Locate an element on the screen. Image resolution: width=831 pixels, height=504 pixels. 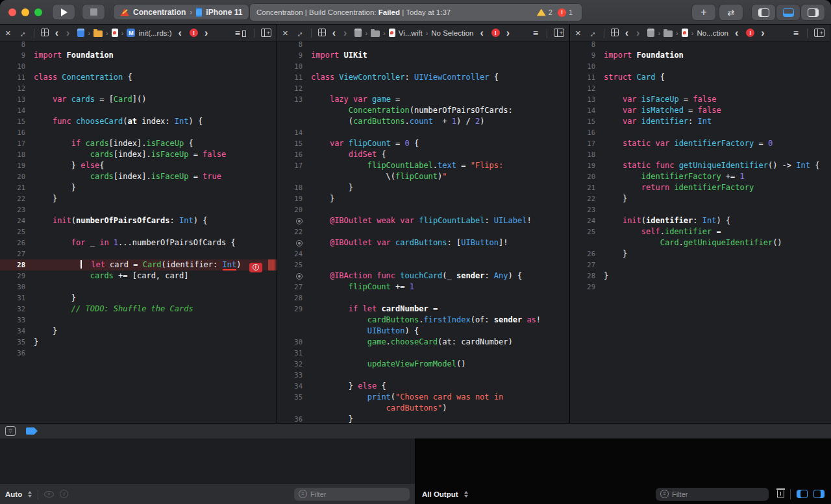
breadcrumb-item: Vi...wift is located at coordinates (410, 33).